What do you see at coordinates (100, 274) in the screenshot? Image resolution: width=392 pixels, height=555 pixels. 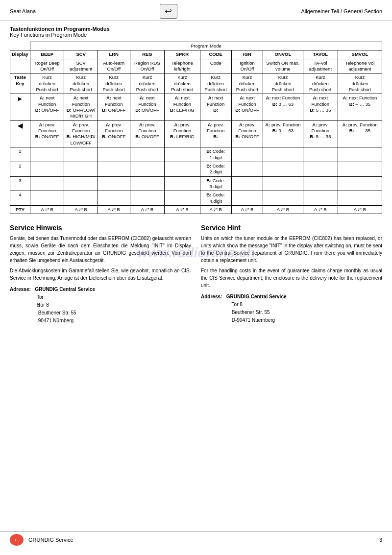 I see `service-german-body2: Die Abwicklungskosten im Garantiefall st…` at bounding box center [100, 274].